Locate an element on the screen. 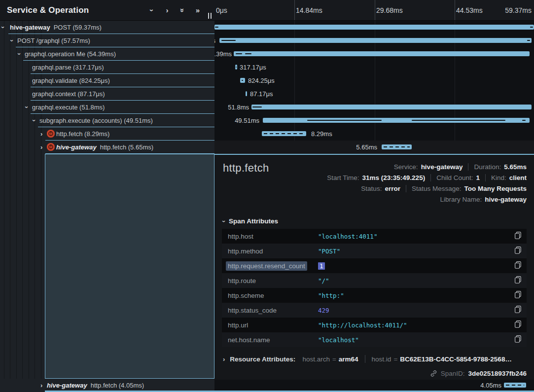 This screenshot has height=392, width=534. attribute-row: http.url"http://localhost:4011/" is located at coordinates (374, 325).